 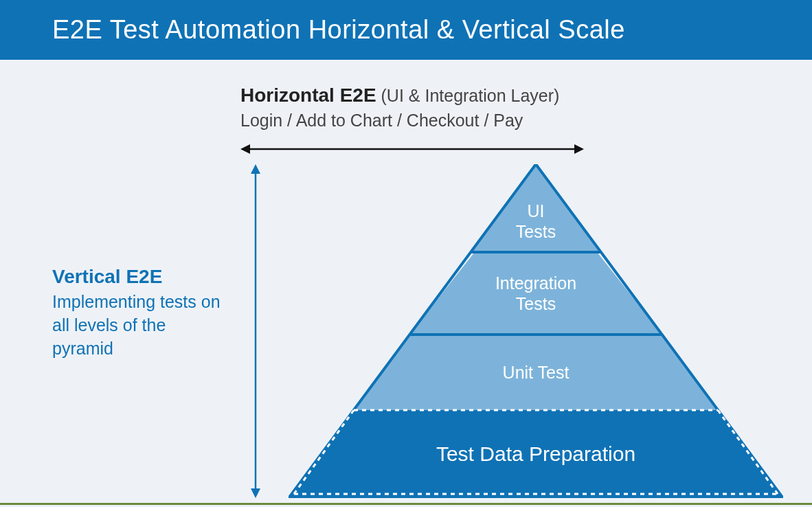 What do you see at coordinates (406, 30) in the screenshot?
I see `header-bar: E2E Test Automation Horizontal & Vertica…` at bounding box center [406, 30].